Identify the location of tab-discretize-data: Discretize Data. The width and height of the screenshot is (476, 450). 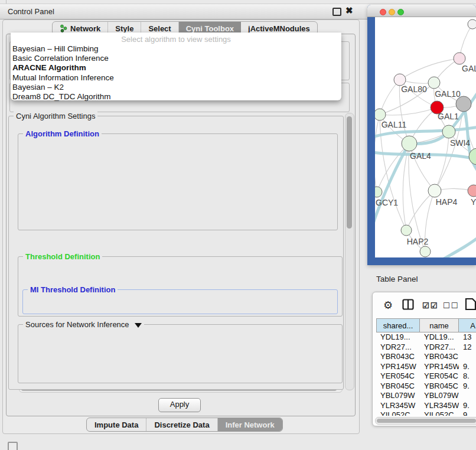
(182, 425).